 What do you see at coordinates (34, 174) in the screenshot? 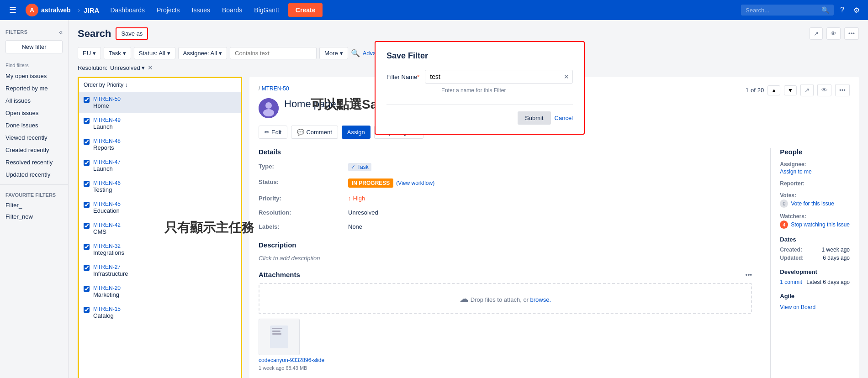
I see `sidebar-item-updated-recently: Updated recently` at bounding box center [34, 174].